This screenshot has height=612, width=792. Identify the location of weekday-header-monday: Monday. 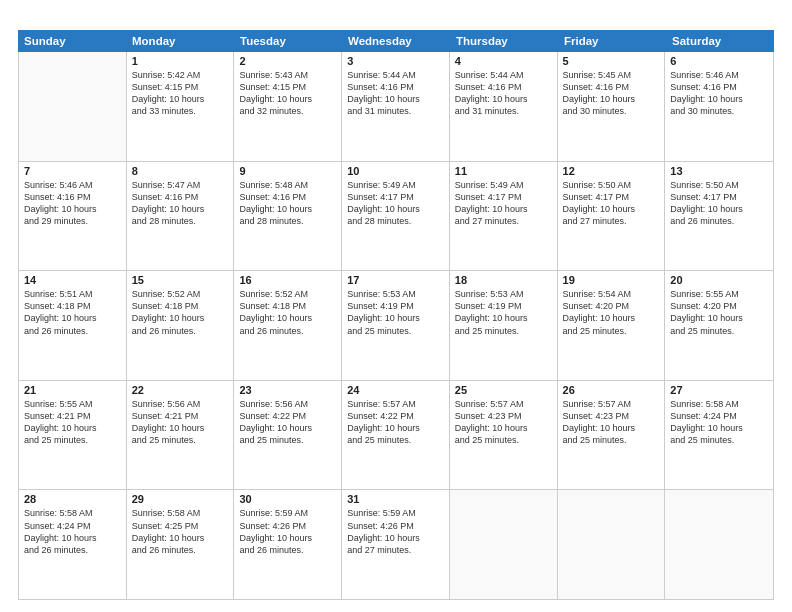
(180, 41).